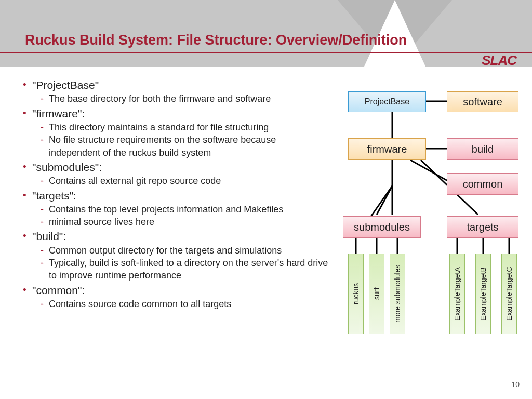 The height and width of the screenshot is (399, 532). What do you see at coordinates (176, 174) in the screenshot?
I see `bullet-item: "submodules":Contains all external git r…` at bounding box center [176, 174].